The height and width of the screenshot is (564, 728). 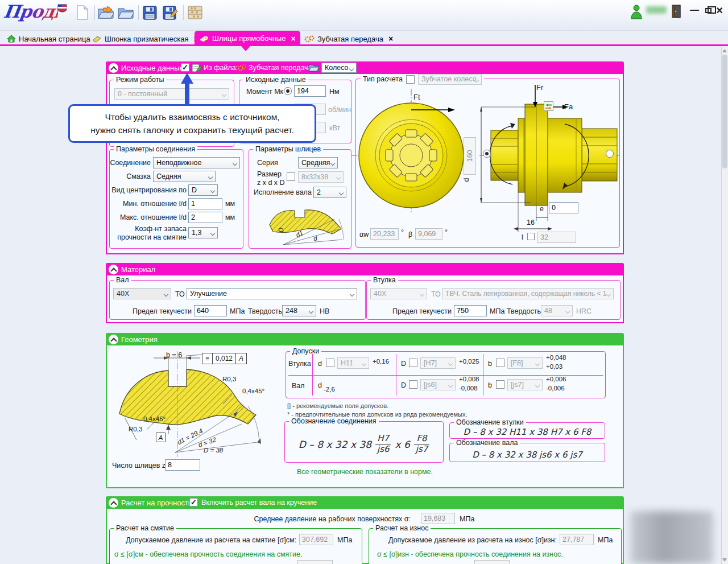 I want to click on bushing-yield-input, so click(x=470, y=311).